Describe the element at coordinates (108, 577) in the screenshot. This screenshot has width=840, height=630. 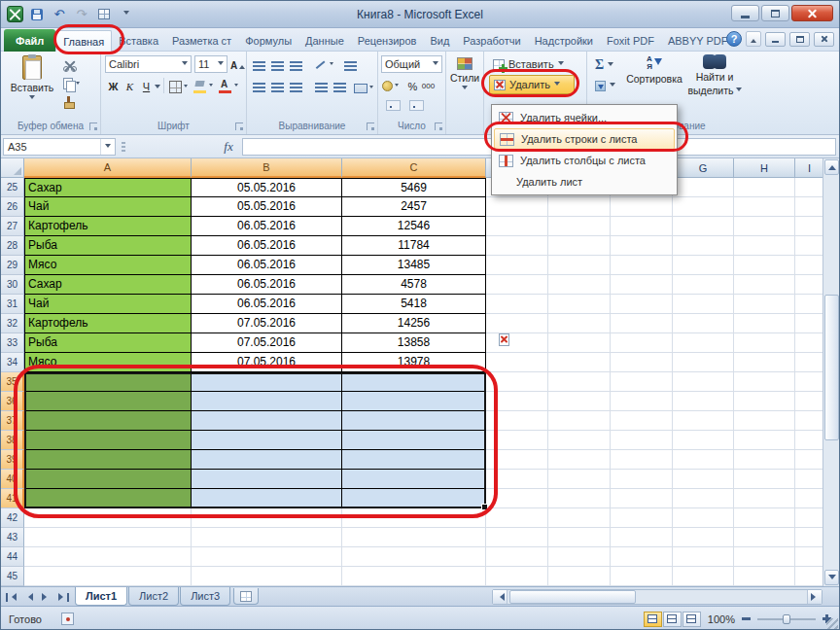
I see `cell-A45` at that location.